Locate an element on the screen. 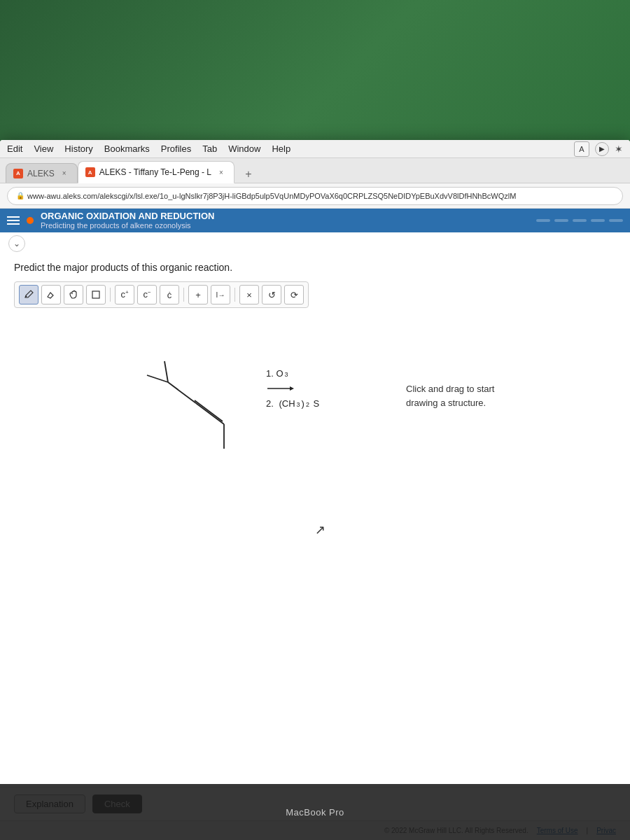 The width and height of the screenshot is (630, 840). menu-bar-right: A ▶ ✶ is located at coordinates (598, 149).